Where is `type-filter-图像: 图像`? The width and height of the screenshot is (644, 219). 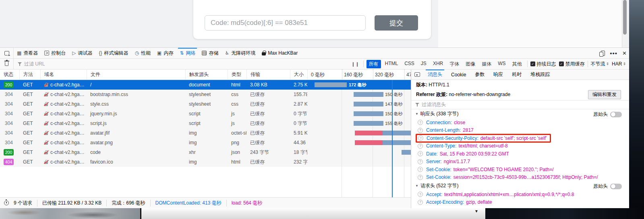 type-filter-图像: 图像 is located at coordinates (470, 64).